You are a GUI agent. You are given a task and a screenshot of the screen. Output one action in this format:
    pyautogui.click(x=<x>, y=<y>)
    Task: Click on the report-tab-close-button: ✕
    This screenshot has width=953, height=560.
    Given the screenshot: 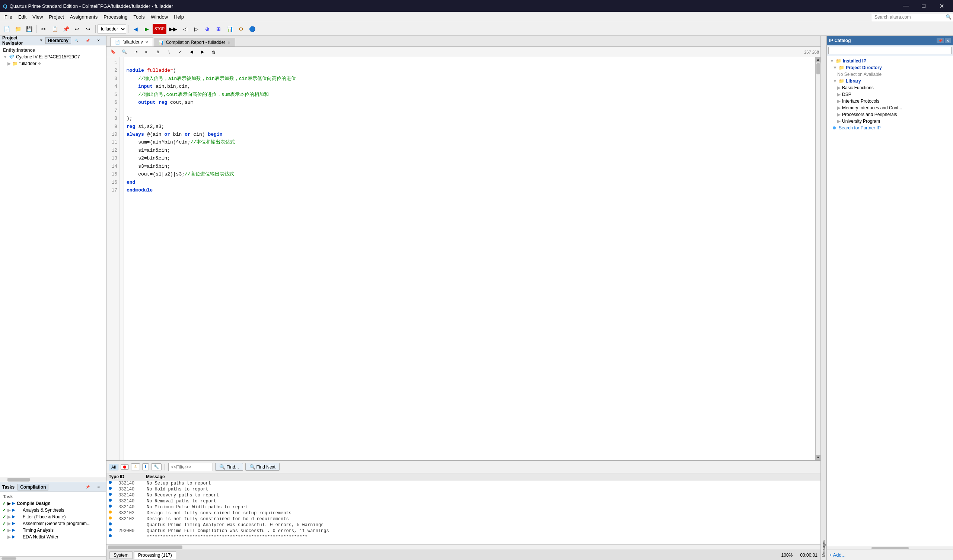 What is the action you would take?
    pyautogui.click(x=229, y=42)
    